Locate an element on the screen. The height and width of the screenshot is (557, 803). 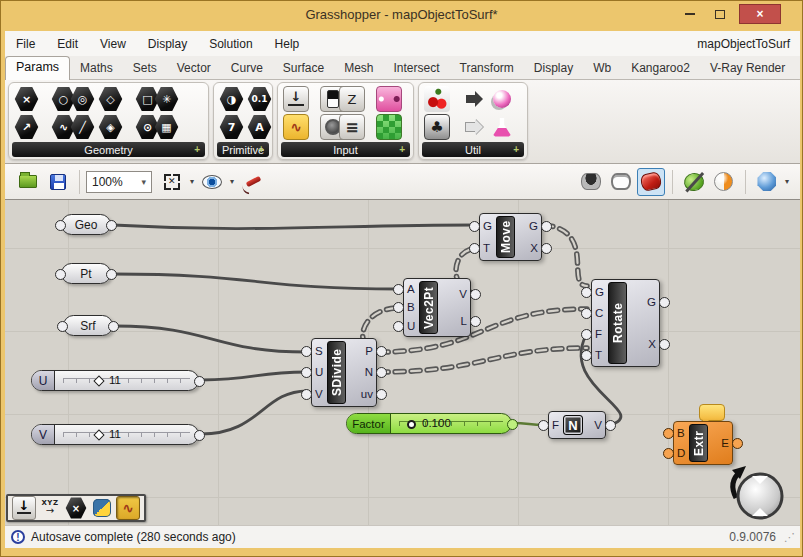
mesh-param-icon: ✳ is located at coordinates (166, 99).